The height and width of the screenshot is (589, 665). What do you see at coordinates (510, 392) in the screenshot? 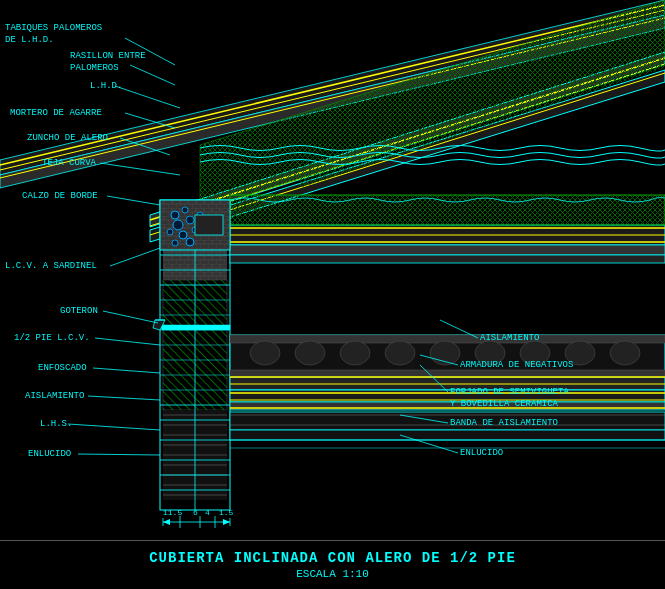
I see `label-forjado1: FORJADO DE SEMIVIGUETA` at bounding box center [510, 392].